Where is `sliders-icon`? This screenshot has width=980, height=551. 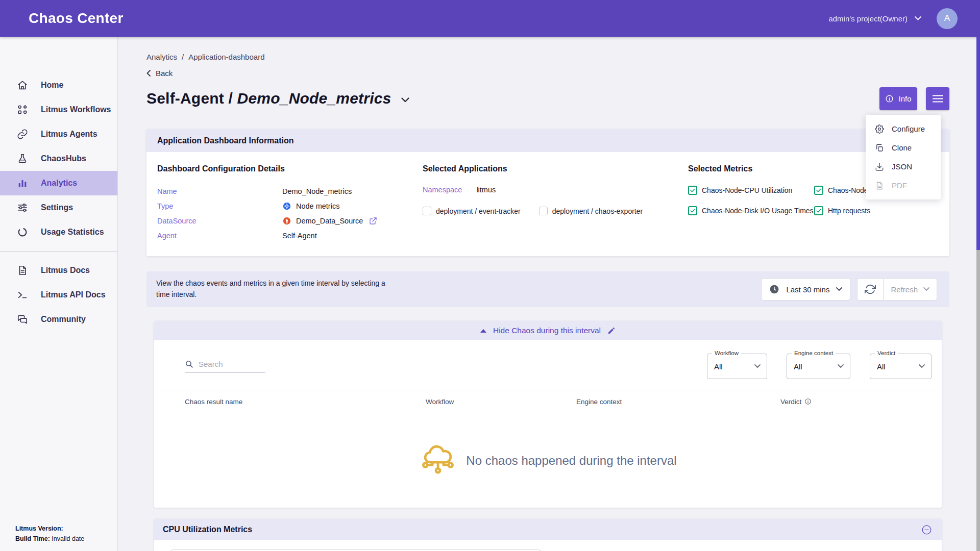 sliders-icon is located at coordinates (22, 208).